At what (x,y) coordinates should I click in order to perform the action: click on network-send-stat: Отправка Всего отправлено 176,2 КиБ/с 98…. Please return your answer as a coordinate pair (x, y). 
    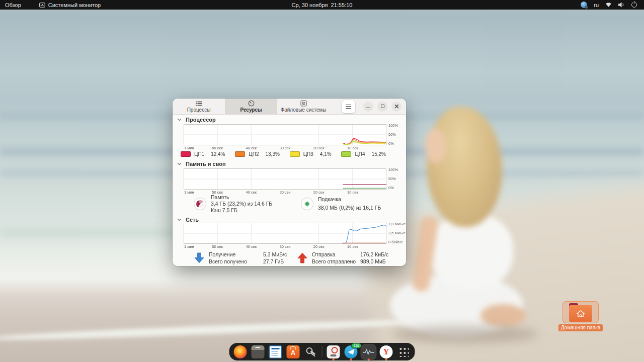
    Looking at the image, I should click on (343, 258).